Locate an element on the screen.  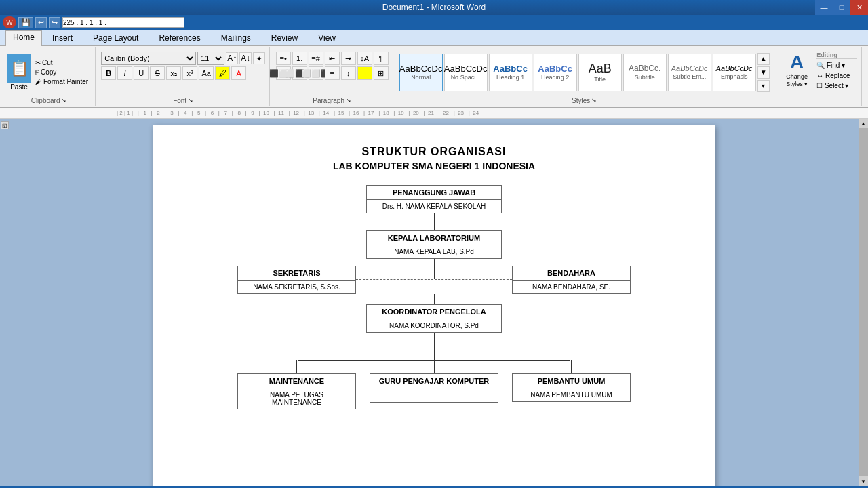
clipboard-expand-icon: ↘ is located at coordinates (64, 100).